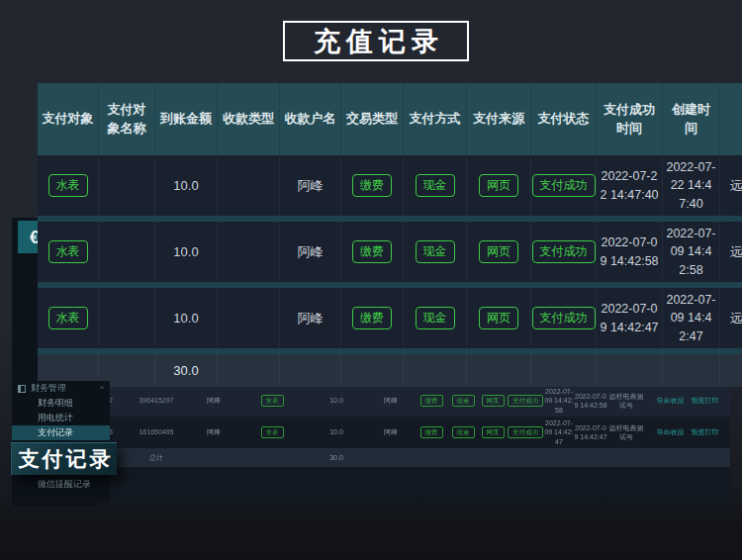 The height and width of the screenshot is (560, 742). Describe the element at coordinates (156, 400) in the screenshot. I see `record-id: 396415297` at that location.